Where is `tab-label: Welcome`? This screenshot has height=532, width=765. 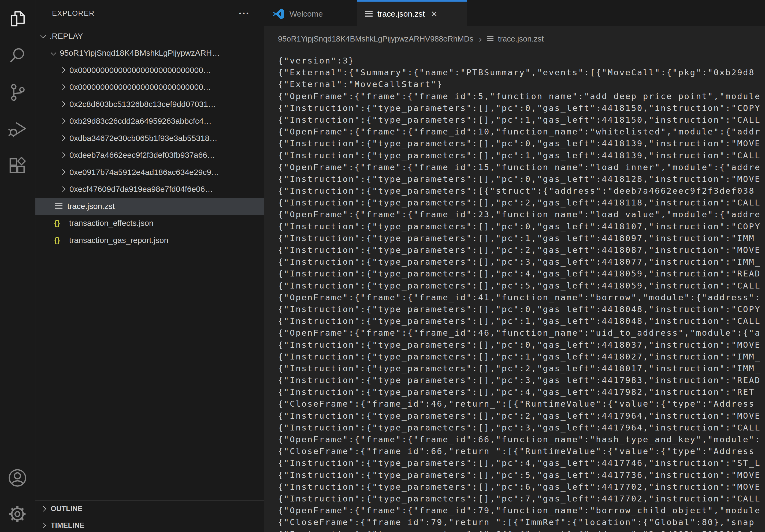
tab-label: Welcome is located at coordinates (306, 14).